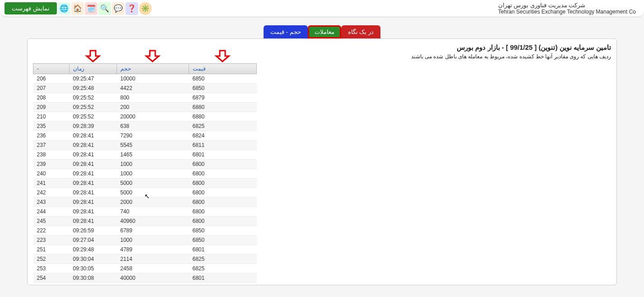  I want to click on cell-volume: 800, so click(153, 98).